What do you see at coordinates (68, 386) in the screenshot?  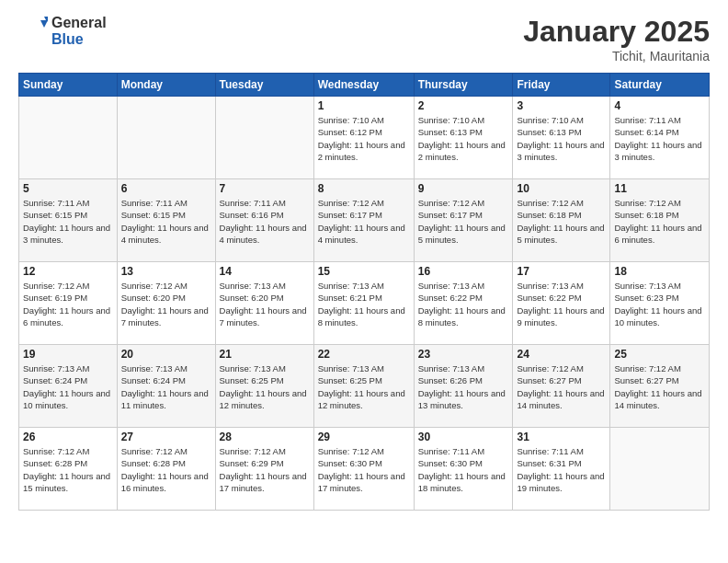 I see `calendar-cell: 19Sunrise: 7:13 AM Sunset: 6:24 PM Dayli…` at bounding box center [68, 386].